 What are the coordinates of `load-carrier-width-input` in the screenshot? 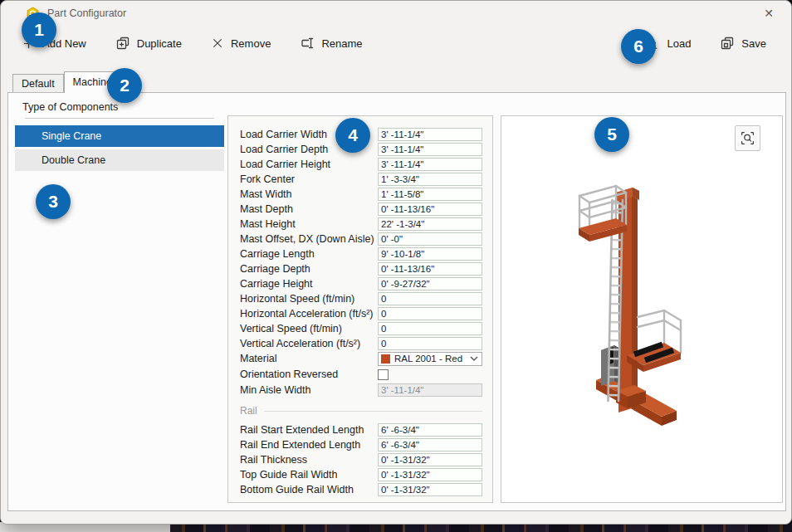 It's located at (430, 134).